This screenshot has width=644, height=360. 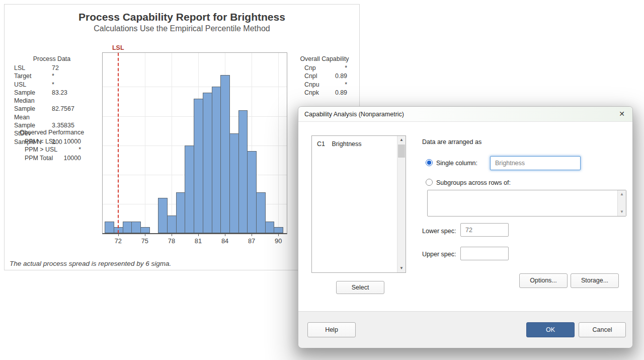 I want to click on x-tick-label: 72, so click(x=118, y=241).